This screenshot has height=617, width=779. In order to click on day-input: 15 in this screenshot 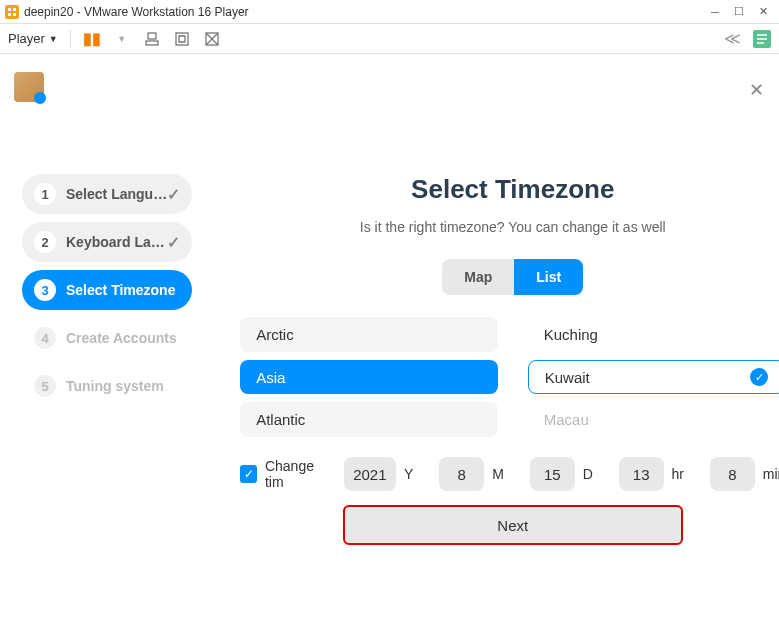, I will do `click(552, 474)`.